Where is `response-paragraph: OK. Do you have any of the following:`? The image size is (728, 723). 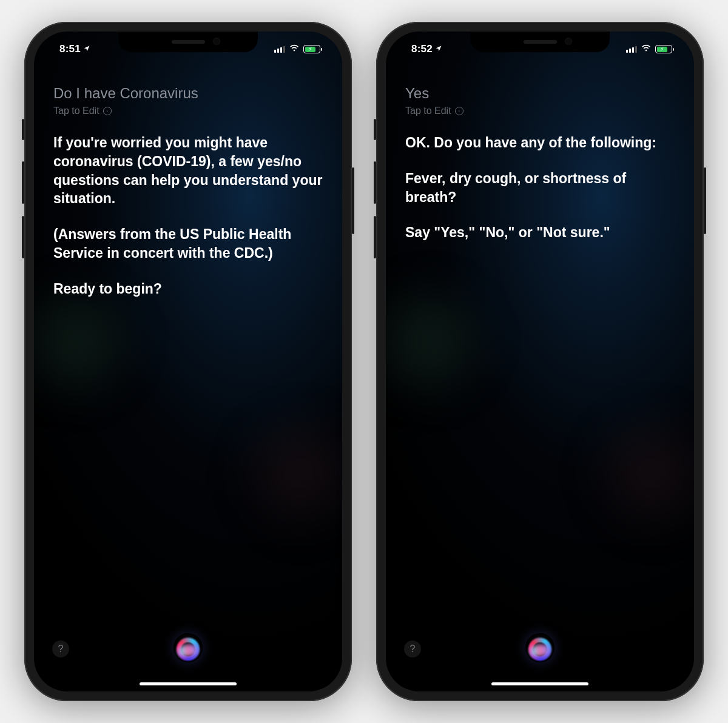
response-paragraph: OK. Do you have any of the following: is located at coordinates (540, 143).